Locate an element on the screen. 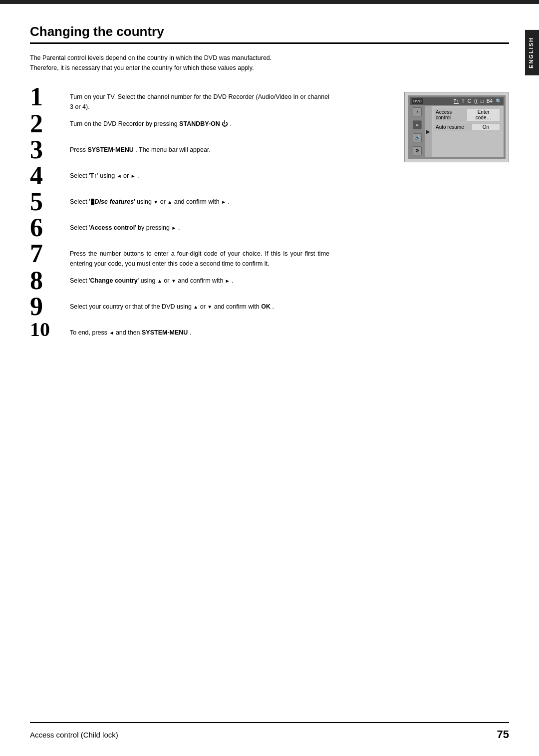 The width and height of the screenshot is (539, 756). step-content-3: Press SYSTEM-MENU . The menu bar will ap… is located at coordinates (140, 147).